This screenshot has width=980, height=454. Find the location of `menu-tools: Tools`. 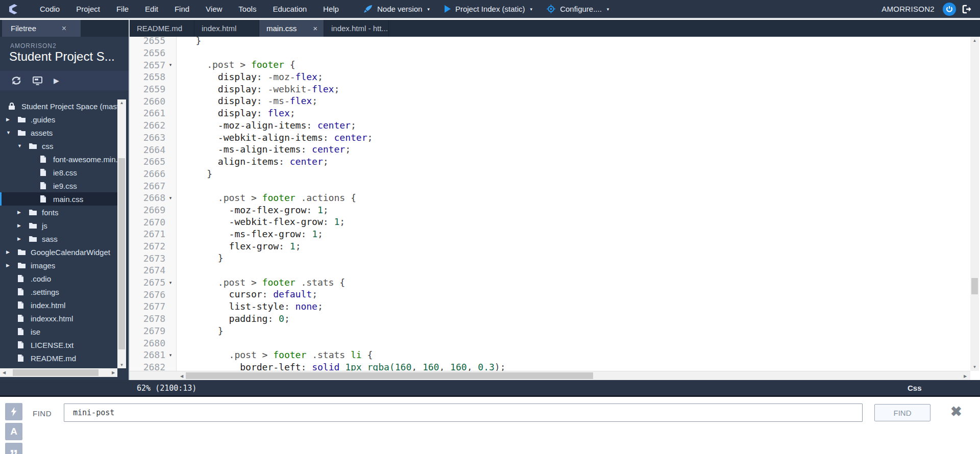

menu-tools: Tools is located at coordinates (247, 9).